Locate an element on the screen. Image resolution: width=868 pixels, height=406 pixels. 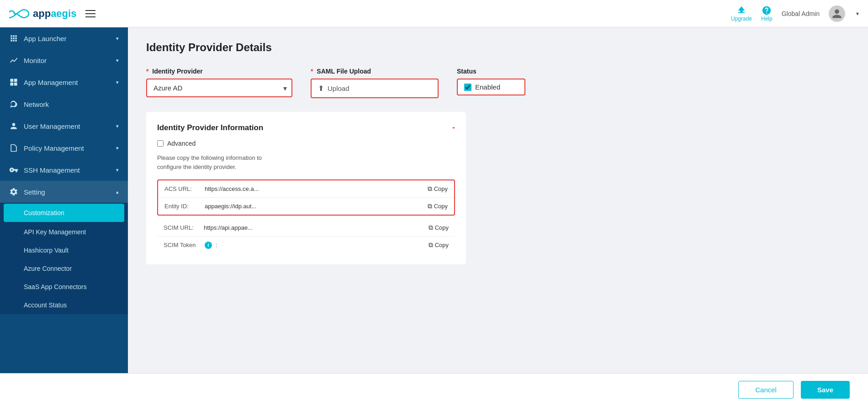
upgrade-button: Upgrade is located at coordinates (741, 14).